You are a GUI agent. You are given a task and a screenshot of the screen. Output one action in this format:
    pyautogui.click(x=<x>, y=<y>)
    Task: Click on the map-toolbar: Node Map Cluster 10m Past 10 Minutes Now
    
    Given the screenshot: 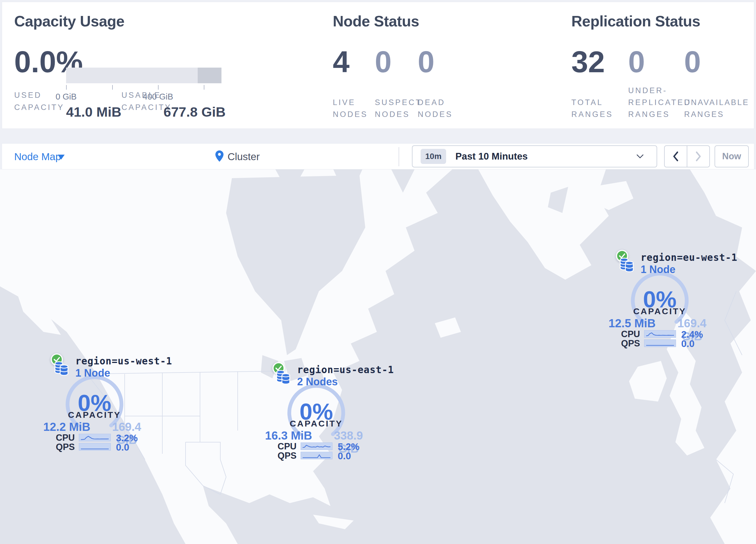 What is the action you would take?
    pyautogui.click(x=378, y=156)
    